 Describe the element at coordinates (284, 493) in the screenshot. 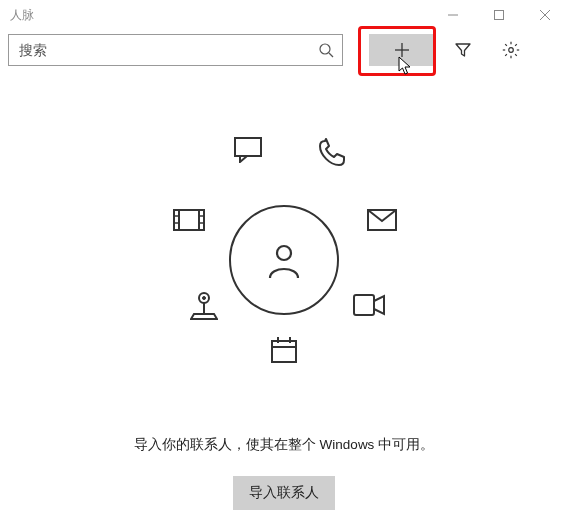

I see `import-contacts-button: 导入联系人` at that location.